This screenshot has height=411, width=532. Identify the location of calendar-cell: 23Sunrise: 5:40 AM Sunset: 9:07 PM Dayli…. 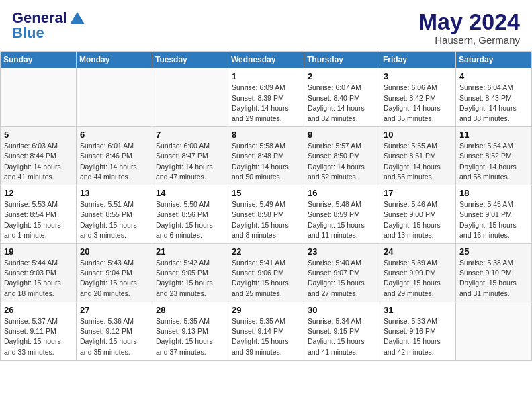
(343, 273).